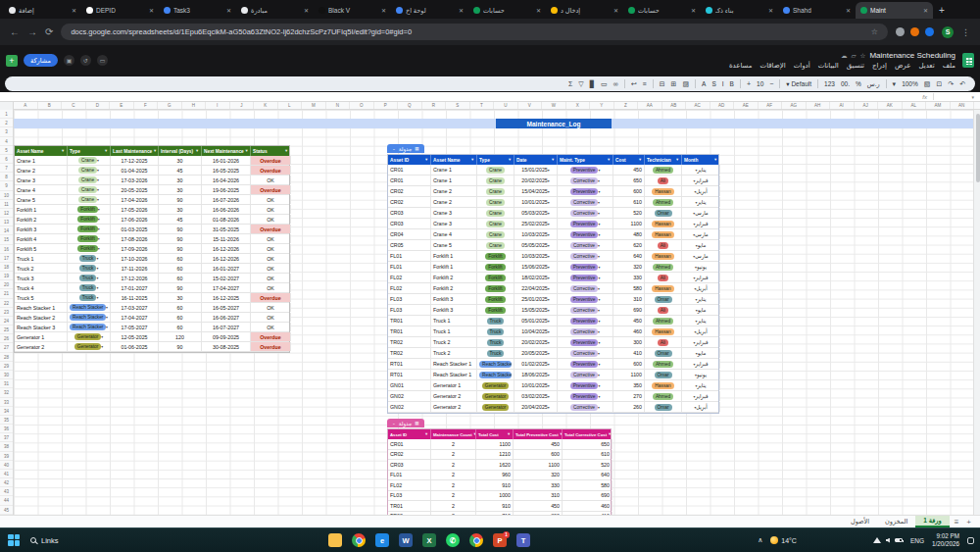  Describe the element at coordinates (829, 84) in the screenshot. I see `number-format-icon: 123` at that location.